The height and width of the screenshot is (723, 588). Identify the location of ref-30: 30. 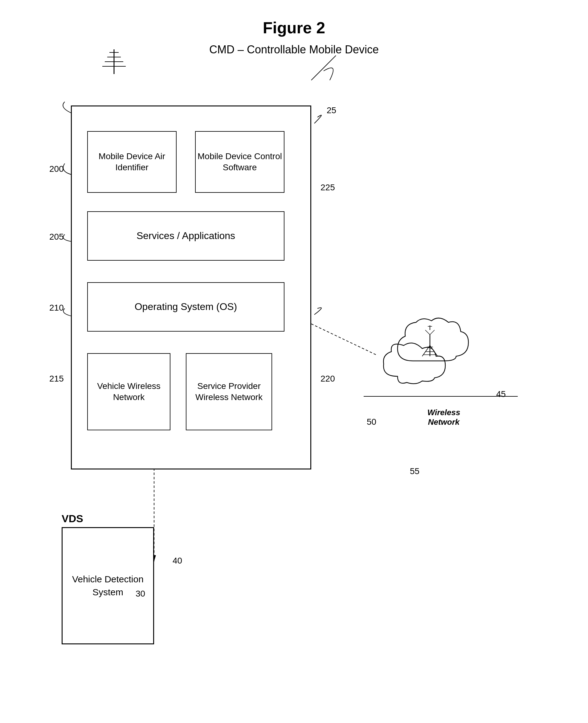
(182, 594).